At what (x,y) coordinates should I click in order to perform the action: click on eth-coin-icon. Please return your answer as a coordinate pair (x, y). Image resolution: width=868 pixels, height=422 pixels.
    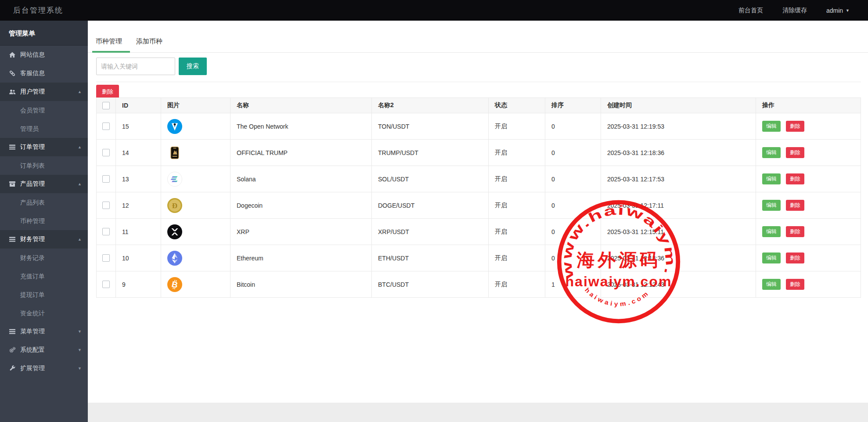
    Looking at the image, I should click on (175, 258).